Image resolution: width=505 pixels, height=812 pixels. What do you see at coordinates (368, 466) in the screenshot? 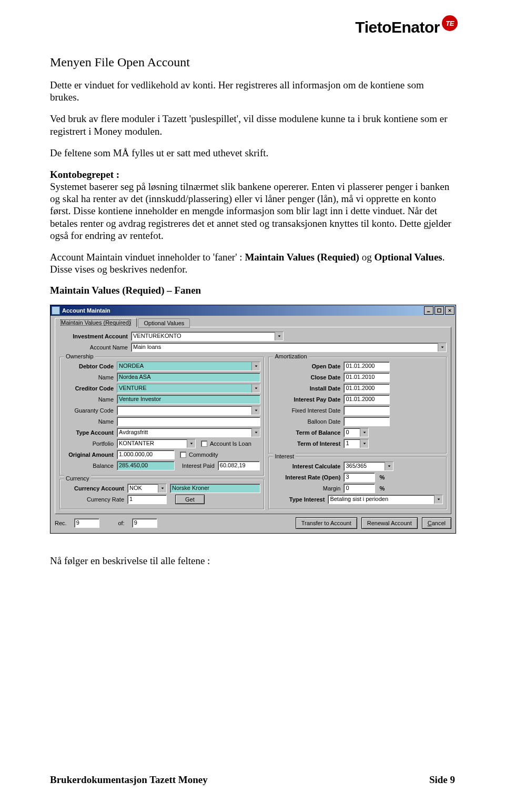
I see `interest-calculate-combo: 365/365` at bounding box center [368, 466].